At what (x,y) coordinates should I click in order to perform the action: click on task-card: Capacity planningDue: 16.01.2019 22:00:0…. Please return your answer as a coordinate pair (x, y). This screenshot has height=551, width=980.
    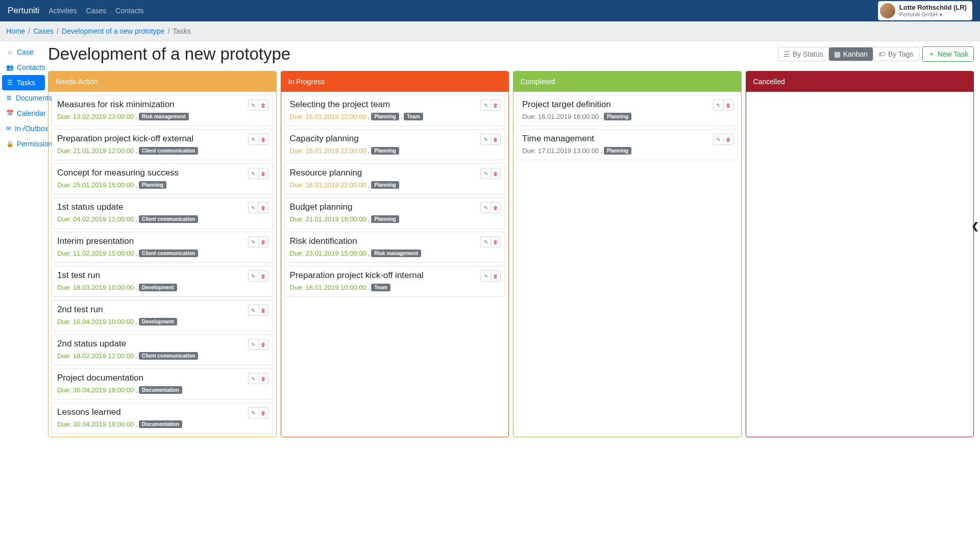
    Looking at the image, I should click on (395, 145).